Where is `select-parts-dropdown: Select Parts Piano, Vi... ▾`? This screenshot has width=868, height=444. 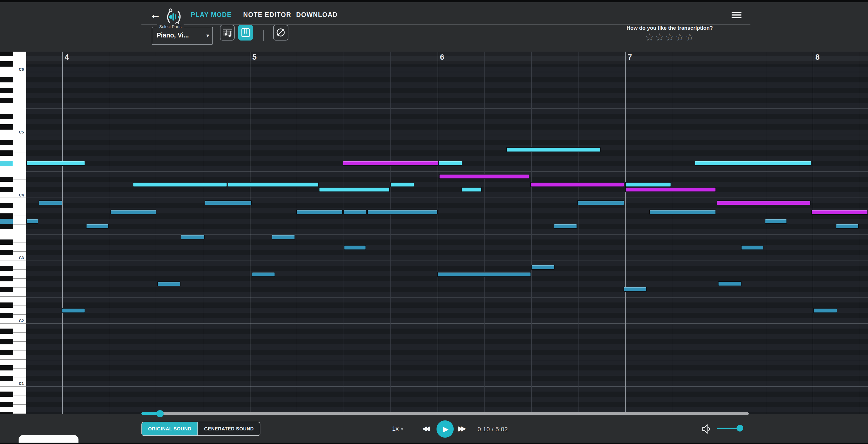
select-parts-dropdown: Select Parts Piano, Vi... ▾ is located at coordinates (182, 36).